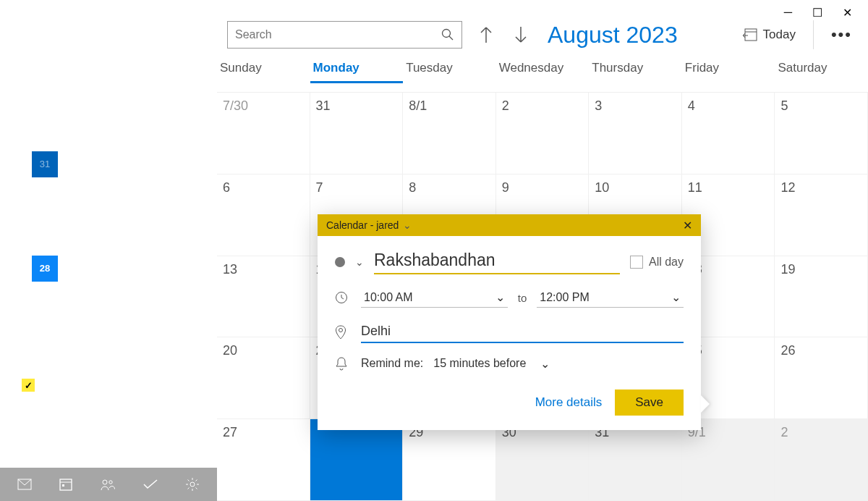  I want to click on add-calendars-button: Add calendars, so click(62, 440).